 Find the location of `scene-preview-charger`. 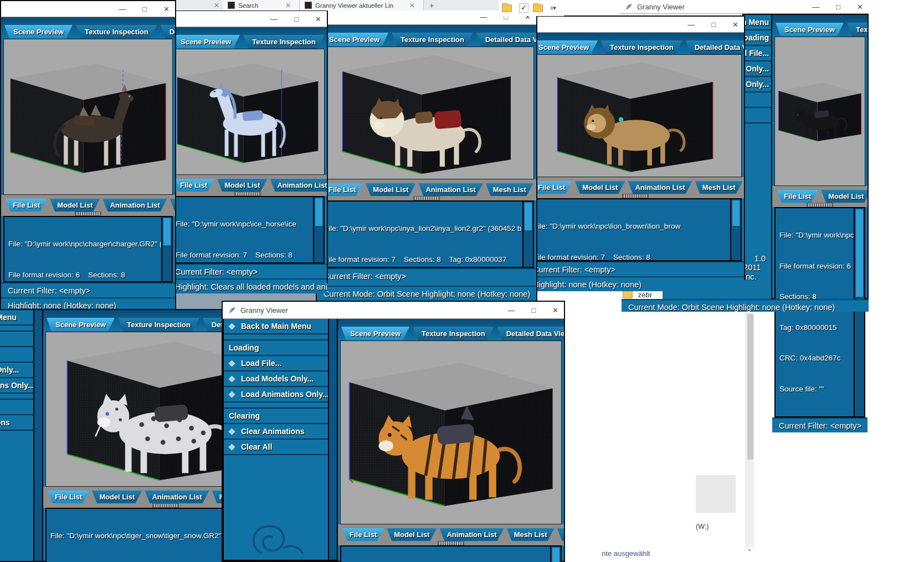

scene-preview-charger is located at coordinates (88, 117).